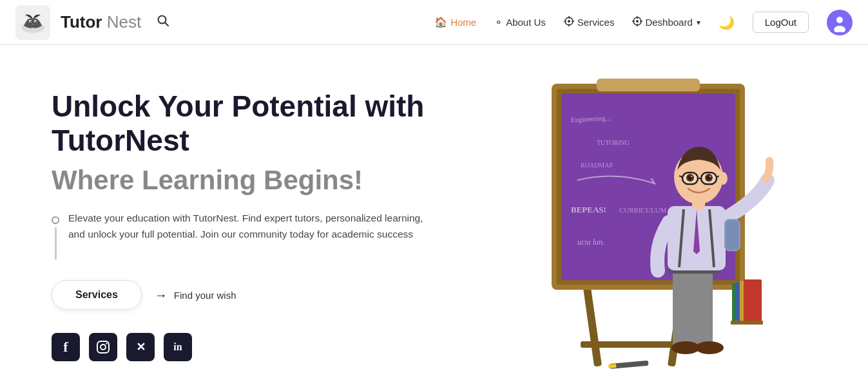 This screenshot has width=868, height=387. I want to click on nav-about: ⚬ About Us, so click(520, 22).